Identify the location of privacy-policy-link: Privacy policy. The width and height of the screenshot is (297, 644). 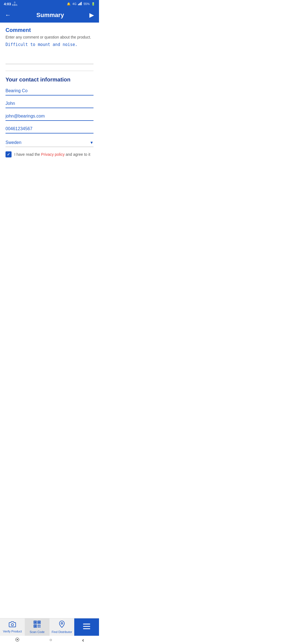
(53, 154).